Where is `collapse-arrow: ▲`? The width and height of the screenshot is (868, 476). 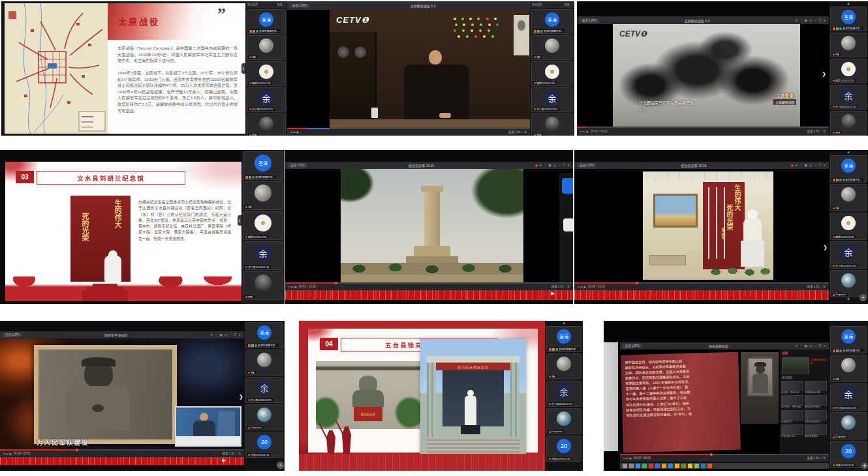 collapse-arrow: ▲ is located at coordinates (848, 3).